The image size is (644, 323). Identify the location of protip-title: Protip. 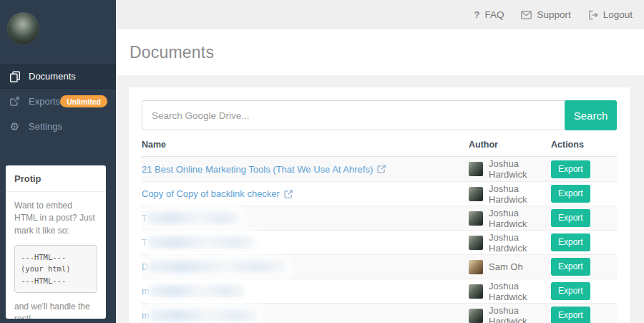
(56, 179).